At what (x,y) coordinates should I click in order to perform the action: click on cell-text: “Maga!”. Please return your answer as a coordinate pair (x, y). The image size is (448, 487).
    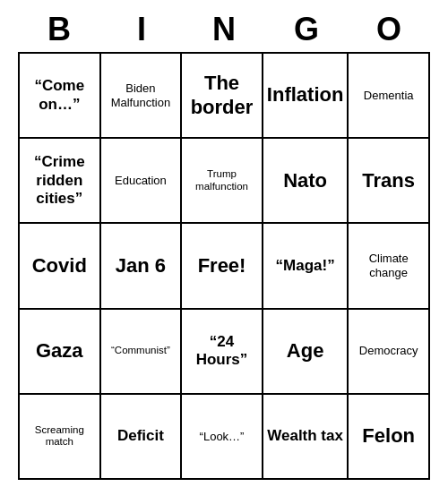
    Looking at the image, I should click on (306, 266).